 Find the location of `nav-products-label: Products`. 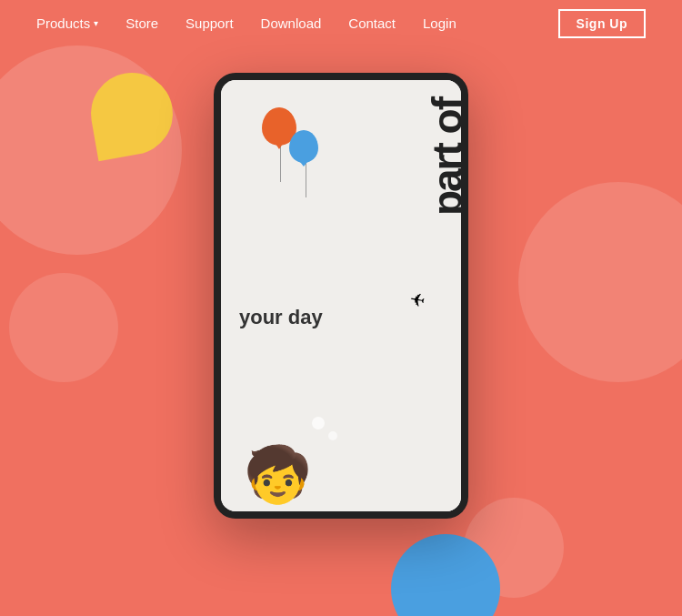

nav-products-label: Products is located at coordinates (64, 24).